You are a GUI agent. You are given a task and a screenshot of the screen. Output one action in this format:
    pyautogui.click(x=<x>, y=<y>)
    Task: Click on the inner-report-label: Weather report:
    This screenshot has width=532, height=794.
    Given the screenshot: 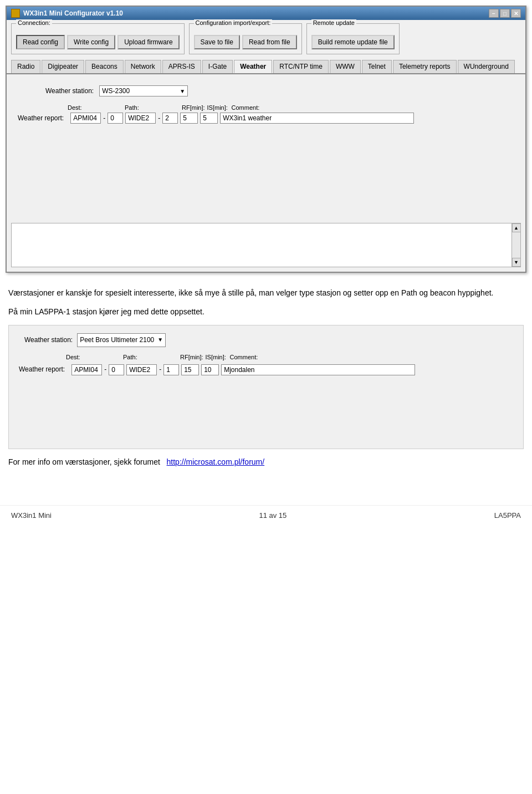 What is the action you would take?
    pyautogui.click(x=44, y=369)
    